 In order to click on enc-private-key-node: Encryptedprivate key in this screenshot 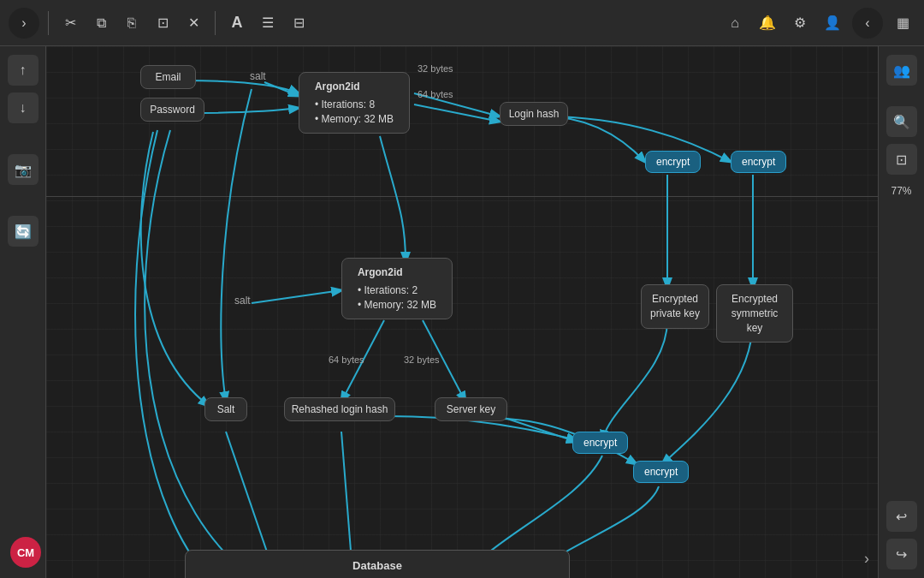, I will do `click(675, 307)`.